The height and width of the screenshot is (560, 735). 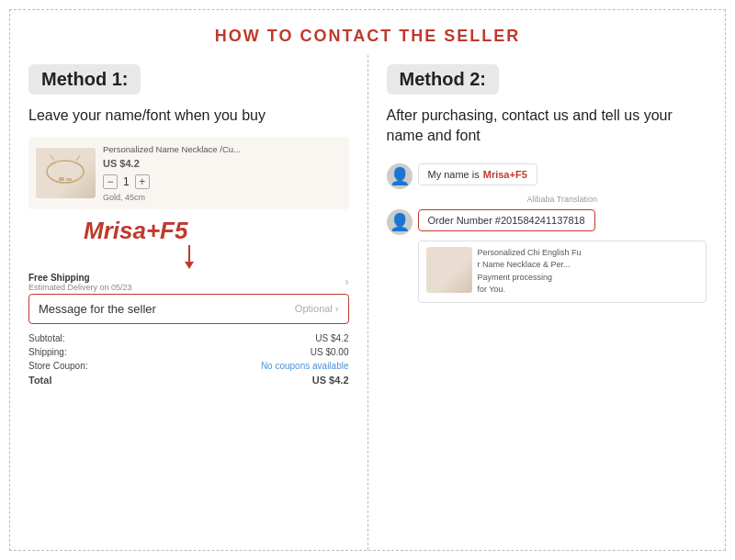 I want to click on avatar-2: 👤, so click(x=400, y=222).